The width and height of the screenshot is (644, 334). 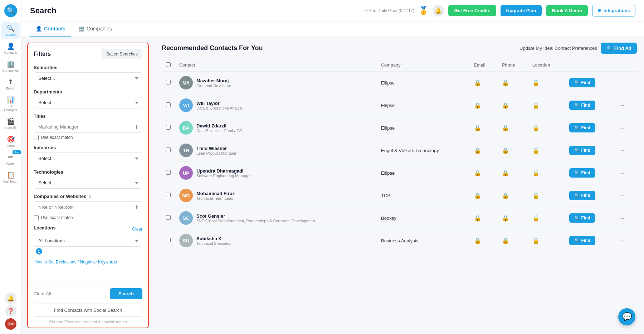 What do you see at coordinates (622, 83) in the screenshot?
I see `more-button-0: ···` at bounding box center [622, 83].